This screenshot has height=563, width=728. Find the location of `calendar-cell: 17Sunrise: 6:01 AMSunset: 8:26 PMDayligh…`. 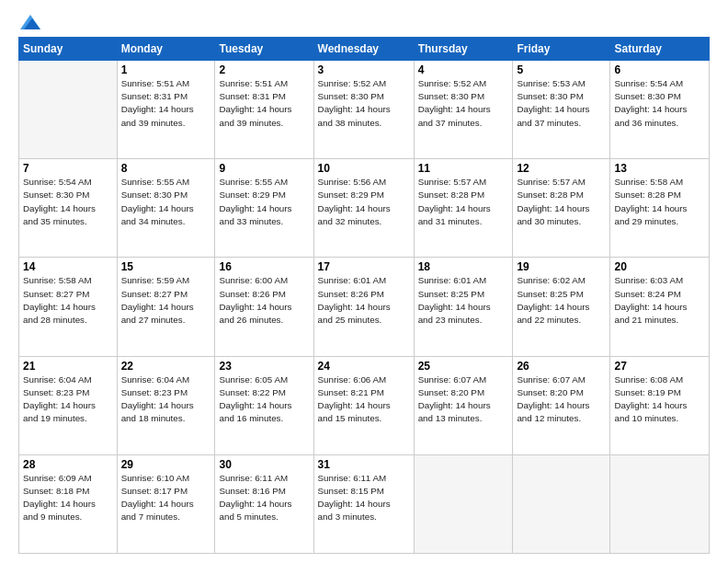

calendar-cell: 17Sunrise: 6:01 AMSunset: 8:26 PMDayligh… is located at coordinates (364, 307).